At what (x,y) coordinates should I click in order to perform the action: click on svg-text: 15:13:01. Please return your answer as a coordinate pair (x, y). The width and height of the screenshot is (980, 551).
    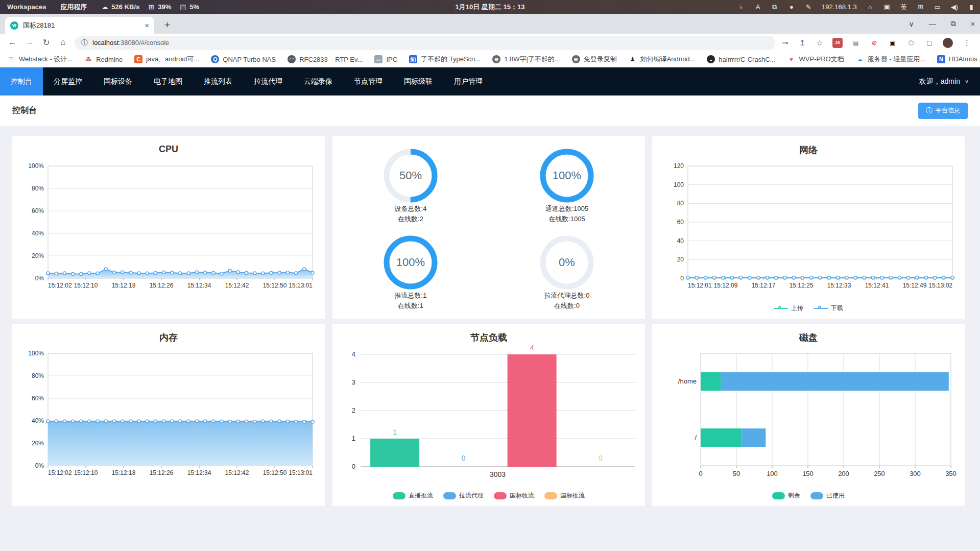
    Looking at the image, I should click on (300, 473).